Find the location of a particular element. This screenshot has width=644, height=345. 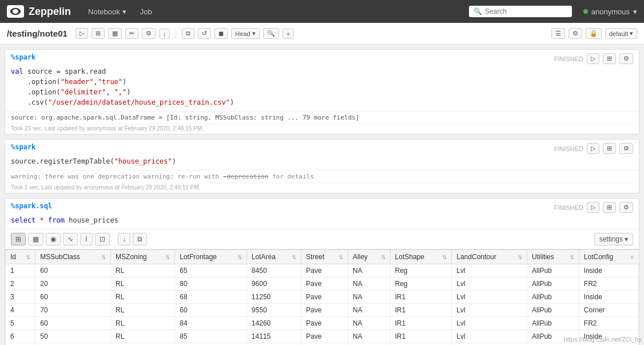

cell-3-settings: ⚙ is located at coordinates (626, 207).